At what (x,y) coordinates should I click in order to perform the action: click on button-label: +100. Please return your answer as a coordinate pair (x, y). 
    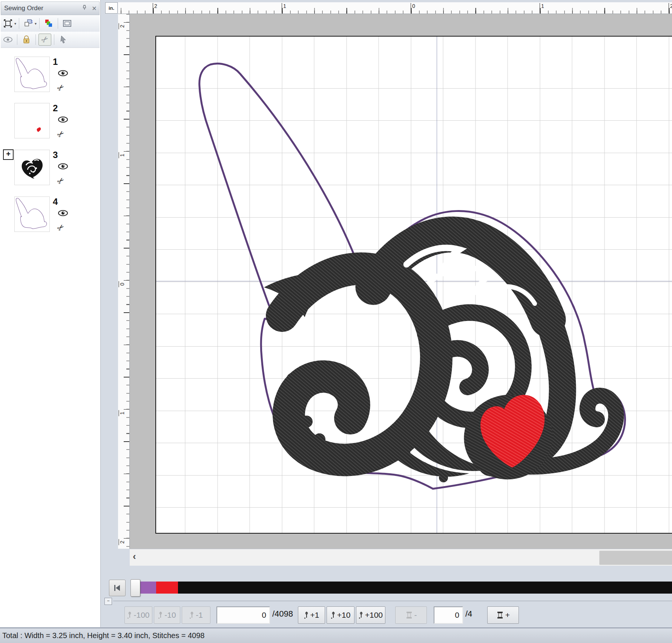
    Looking at the image, I should click on (374, 615).